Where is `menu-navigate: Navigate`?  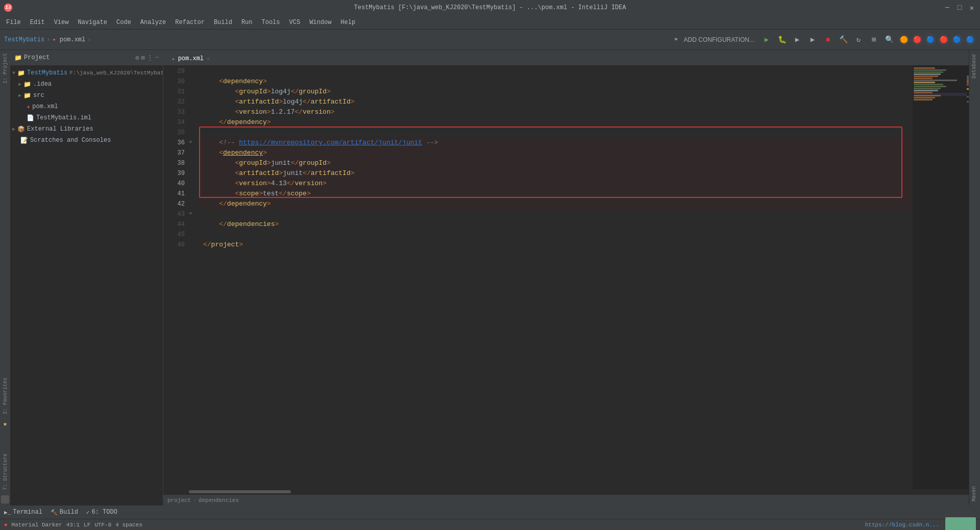
menu-navigate: Navigate is located at coordinates (92, 22).